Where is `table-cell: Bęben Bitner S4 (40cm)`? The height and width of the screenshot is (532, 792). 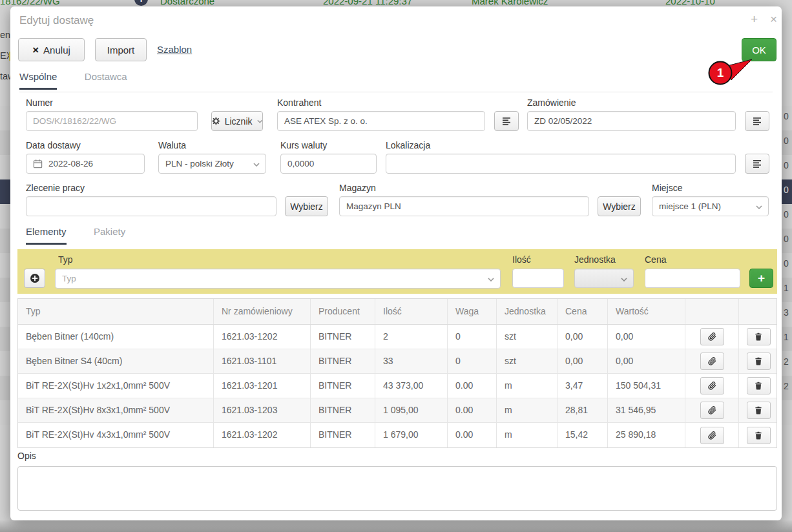
table-cell: Bęben Bitner S4 (40cm) is located at coordinates (116, 362).